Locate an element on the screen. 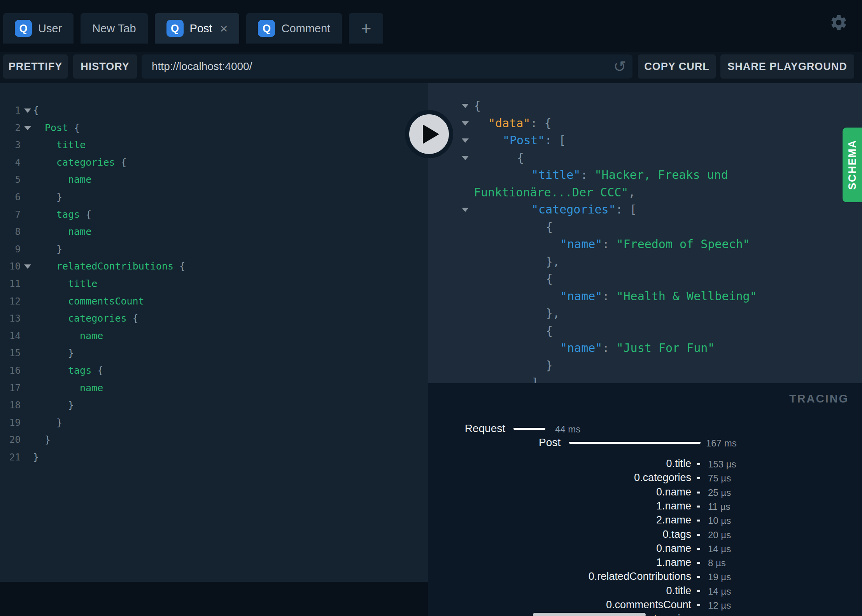  resolver-duration: 8 µs is located at coordinates (717, 563).